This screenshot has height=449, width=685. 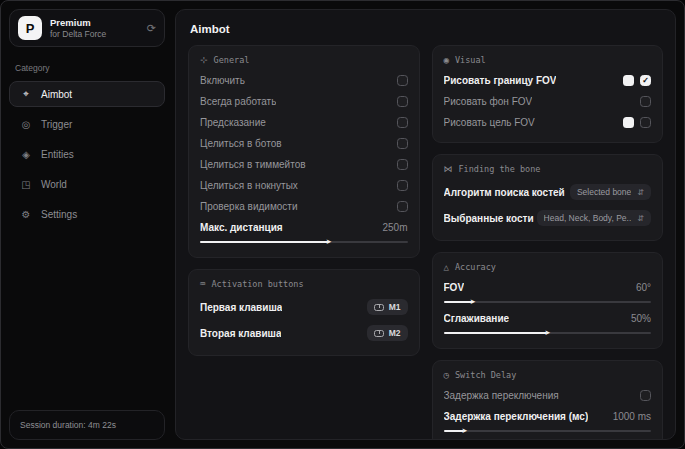 What do you see at coordinates (548, 218) in the screenshot?
I see `select-row-selected-bones: Выбранные кости Head, Neck, Body, Pe.. ⇵` at bounding box center [548, 218].